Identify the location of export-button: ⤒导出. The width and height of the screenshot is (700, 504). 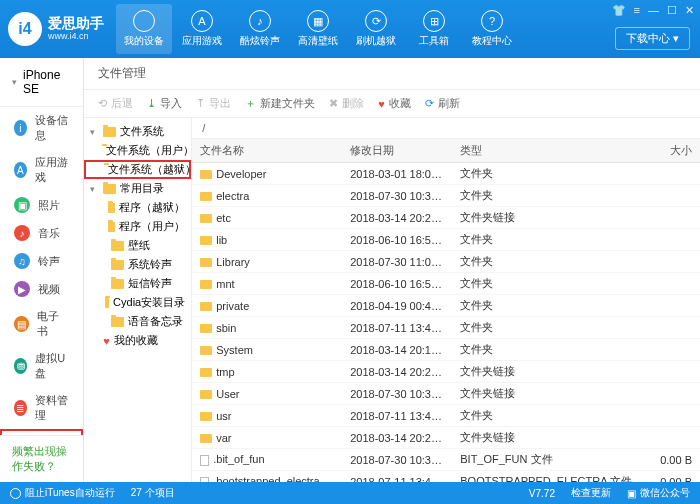
(214, 104).